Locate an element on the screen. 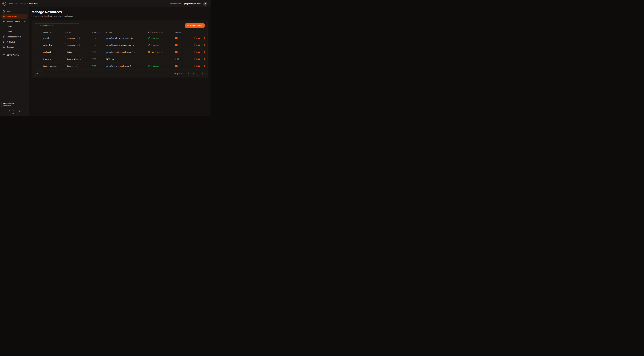  sidebar-divider is located at coordinates (14, 51).